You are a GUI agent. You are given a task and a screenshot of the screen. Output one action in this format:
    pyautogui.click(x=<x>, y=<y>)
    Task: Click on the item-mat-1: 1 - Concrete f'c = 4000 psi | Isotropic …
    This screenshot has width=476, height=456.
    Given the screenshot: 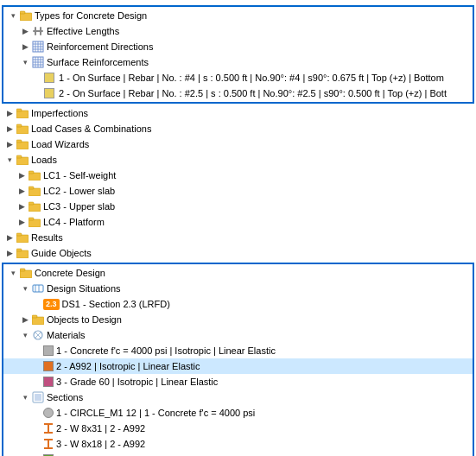 What is the action you would take?
    pyautogui.click(x=238, y=351)
    